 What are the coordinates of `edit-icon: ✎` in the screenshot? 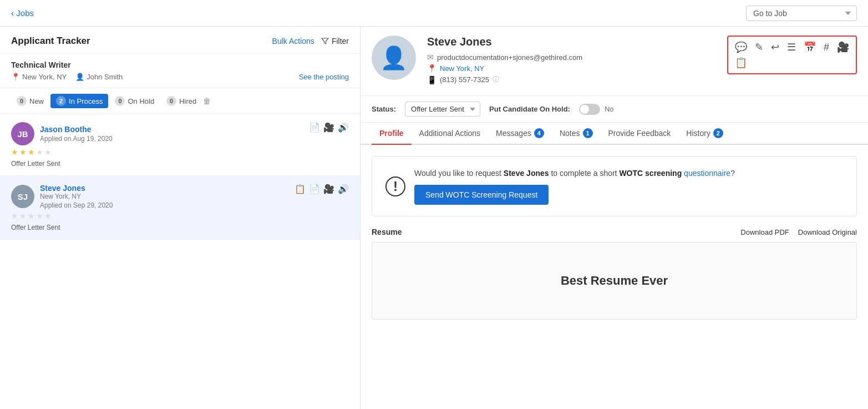 It's located at (759, 47).